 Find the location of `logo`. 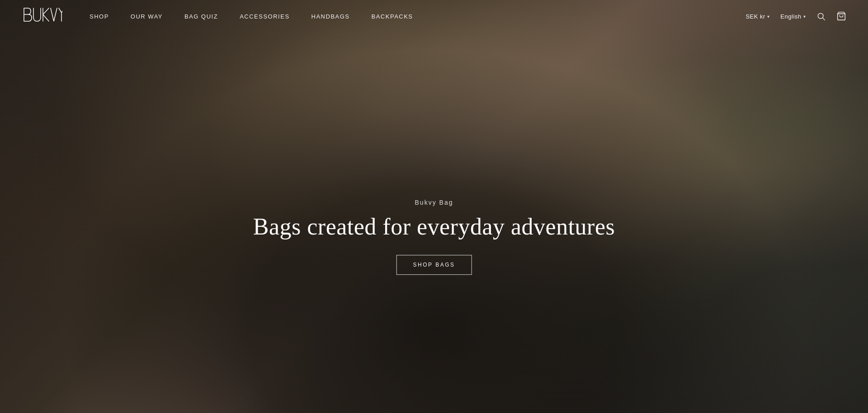

logo is located at coordinates (42, 16).